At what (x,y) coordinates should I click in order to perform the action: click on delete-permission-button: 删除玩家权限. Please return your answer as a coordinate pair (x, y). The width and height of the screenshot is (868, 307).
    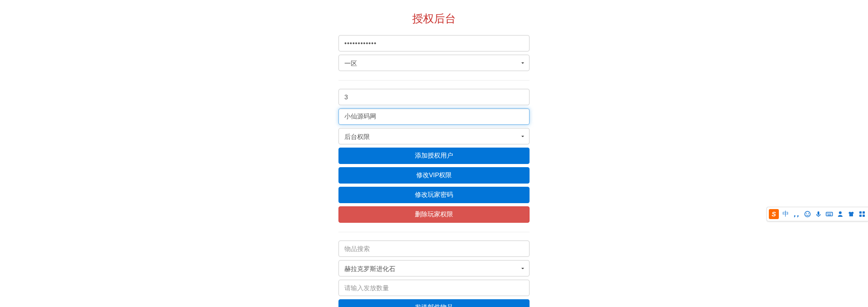
    Looking at the image, I should click on (434, 215).